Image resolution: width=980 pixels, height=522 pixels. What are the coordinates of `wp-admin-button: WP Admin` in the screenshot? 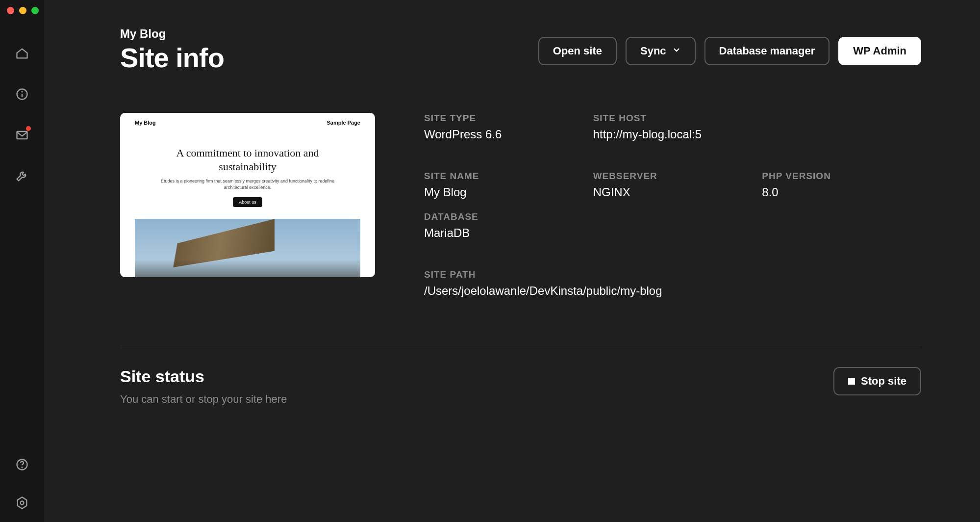 It's located at (879, 51).